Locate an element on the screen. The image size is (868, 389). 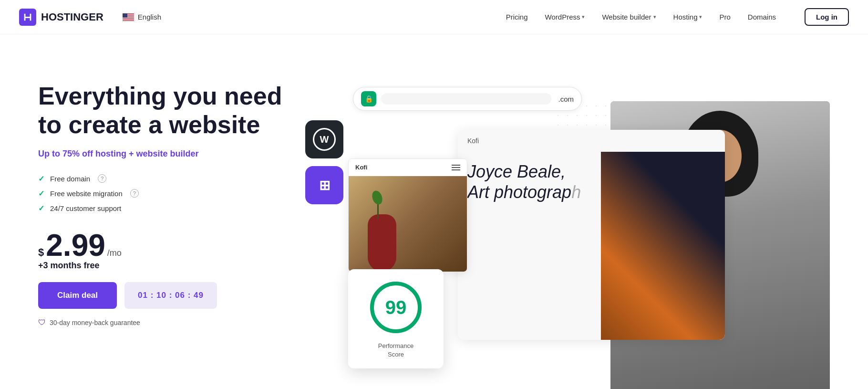
logo: HOSTINGER is located at coordinates (61, 17).